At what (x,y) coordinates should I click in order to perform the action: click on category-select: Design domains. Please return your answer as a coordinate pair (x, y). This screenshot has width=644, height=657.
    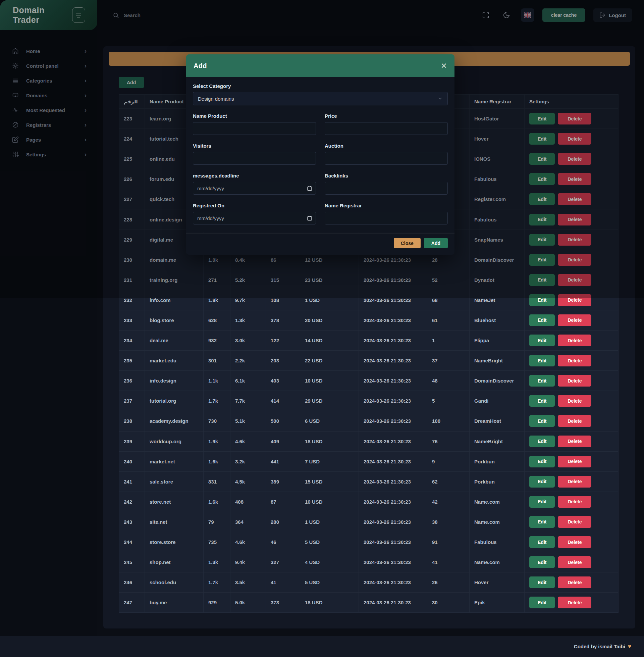
    Looking at the image, I should click on (320, 99).